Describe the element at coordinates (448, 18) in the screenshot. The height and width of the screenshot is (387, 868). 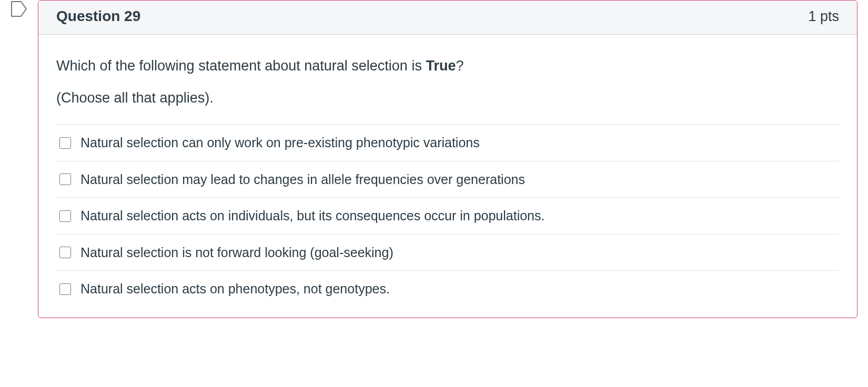
I see `question-header: Question 29 1 pts` at that location.